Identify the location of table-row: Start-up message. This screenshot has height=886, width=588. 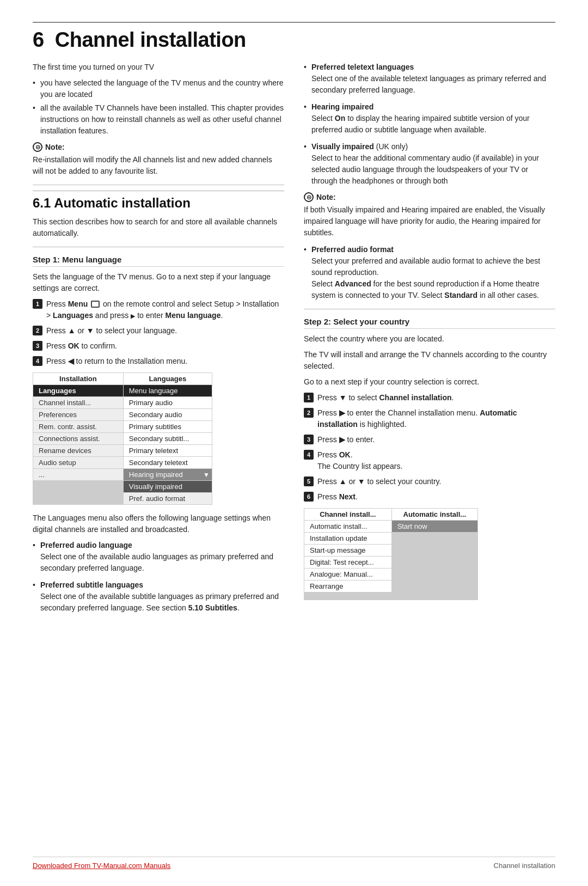
(391, 551).